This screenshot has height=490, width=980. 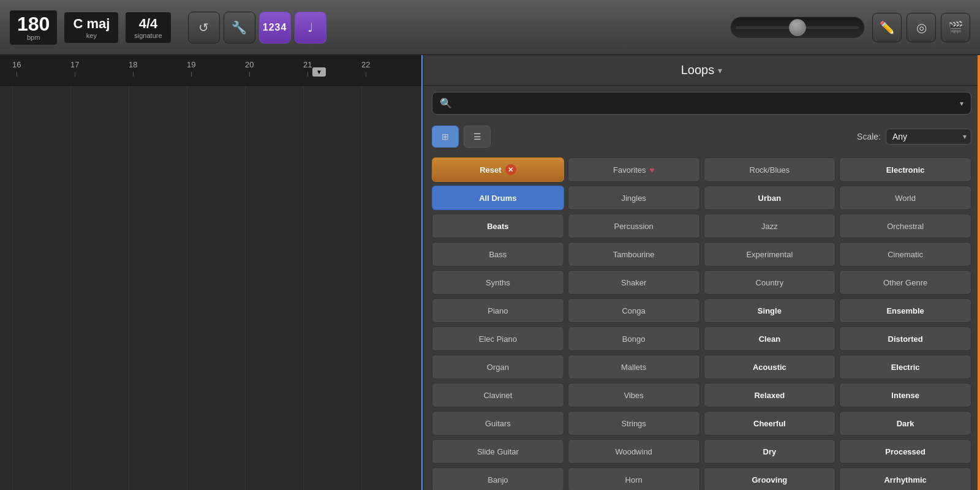 I want to click on filter-btn-all-drums: All Drums, so click(x=498, y=198).